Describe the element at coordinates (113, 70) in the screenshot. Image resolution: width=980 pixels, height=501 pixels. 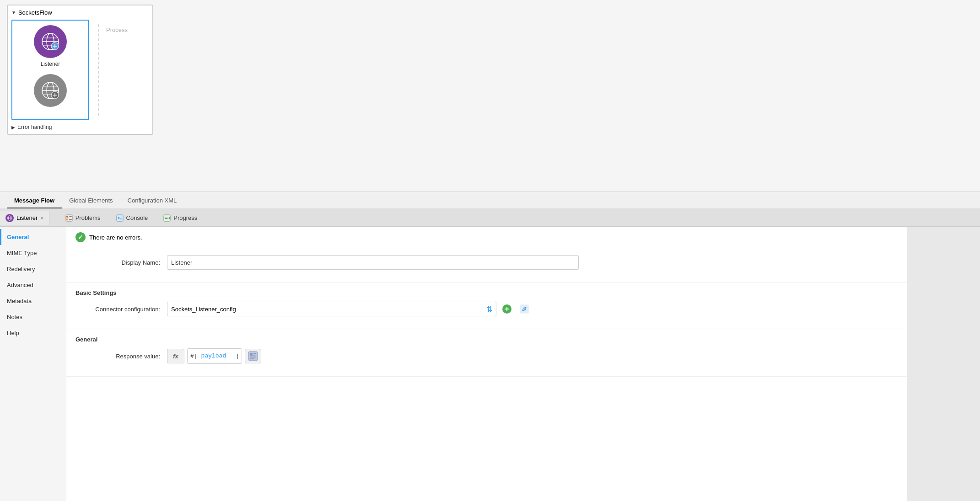
I see `process-divider: Process` at that location.